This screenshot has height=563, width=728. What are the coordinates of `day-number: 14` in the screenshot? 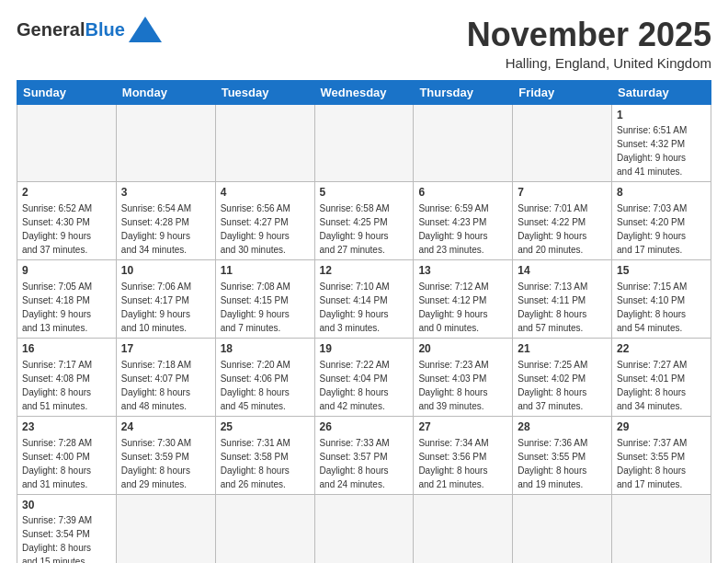 It's located at (563, 270).